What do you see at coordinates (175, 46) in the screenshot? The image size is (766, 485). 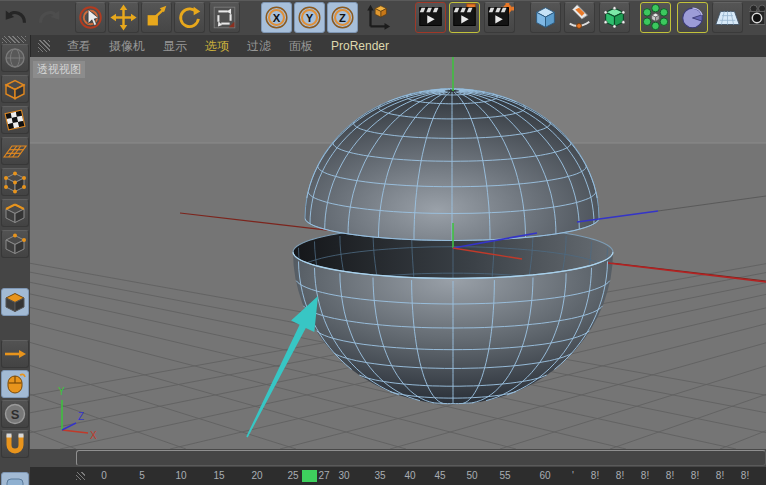 I see `menu-item-display: 显示` at bounding box center [175, 46].